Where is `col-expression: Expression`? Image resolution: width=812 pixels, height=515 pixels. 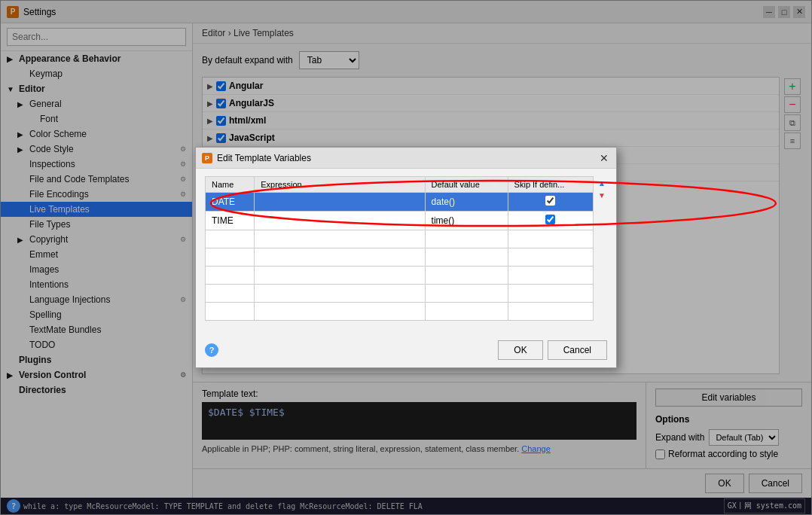 col-expression: Expression is located at coordinates (340, 185).